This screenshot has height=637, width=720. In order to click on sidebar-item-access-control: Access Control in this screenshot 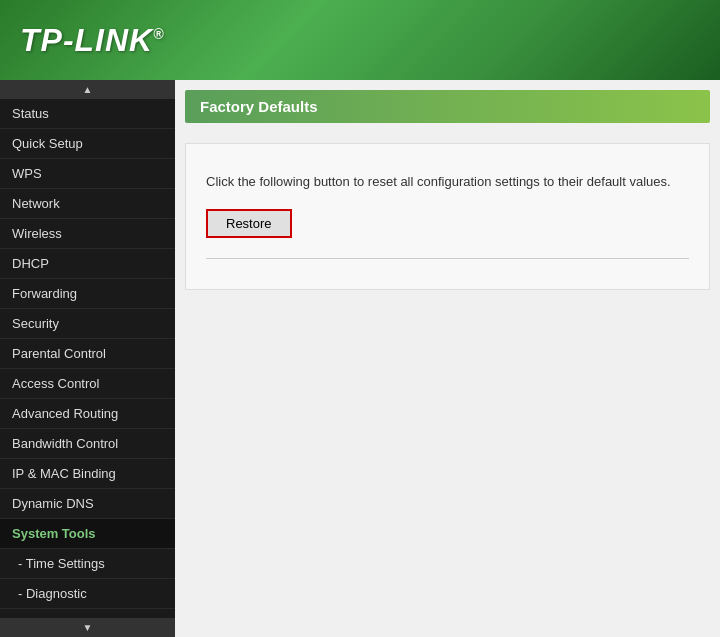, I will do `click(88, 384)`.